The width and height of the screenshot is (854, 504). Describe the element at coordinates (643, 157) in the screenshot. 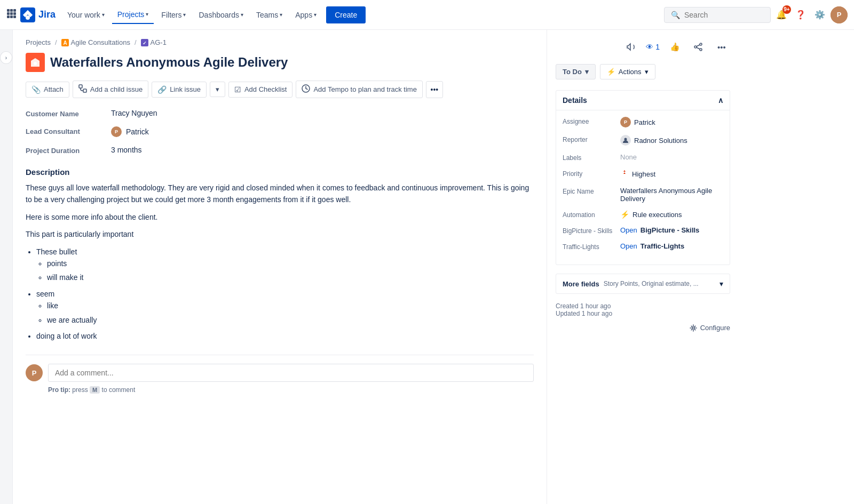

I see `labels-row: Labels None` at that location.